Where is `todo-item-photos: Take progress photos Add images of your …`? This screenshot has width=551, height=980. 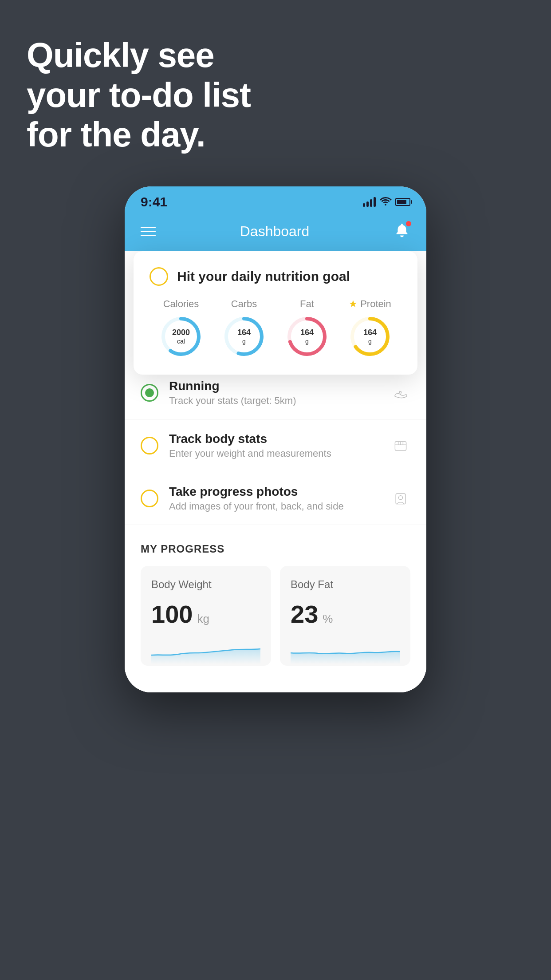
todo-item-photos: Take progress photos Add images of your … is located at coordinates (276, 499).